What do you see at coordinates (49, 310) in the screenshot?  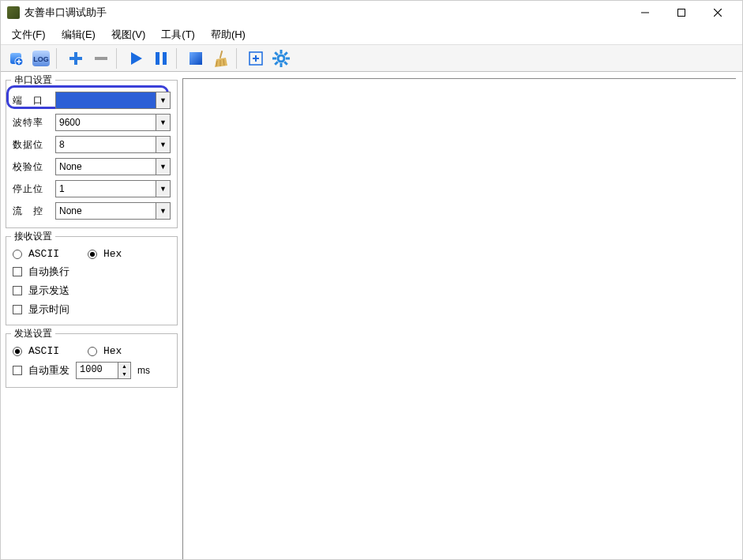 I see `show-time-label: 显示时间` at bounding box center [49, 310].